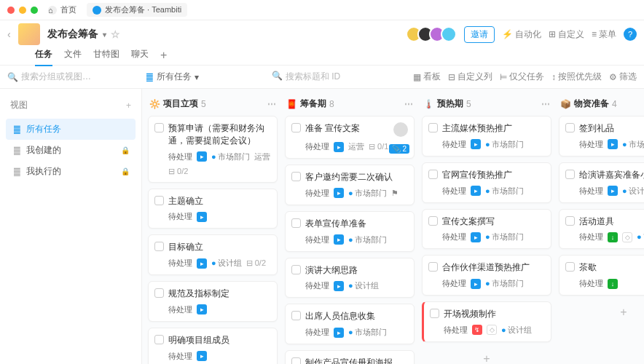 The width and height of the screenshot is (644, 364). I want to click on view-search-placeholder: 搜索分组或视图…, so click(56, 77).